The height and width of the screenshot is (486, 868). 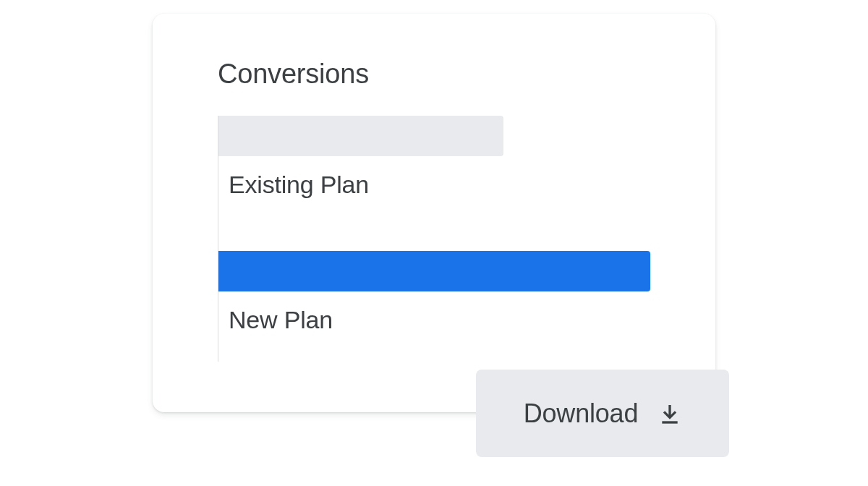 What do you see at coordinates (434, 233) in the screenshot?
I see `chart-gap` at bounding box center [434, 233].